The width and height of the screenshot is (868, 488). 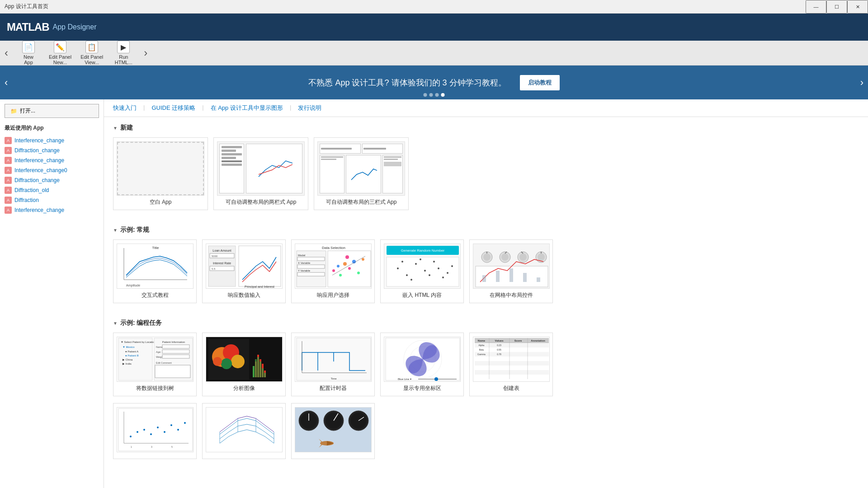 I want to click on svg-text: 0.23, so click(x=499, y=345).